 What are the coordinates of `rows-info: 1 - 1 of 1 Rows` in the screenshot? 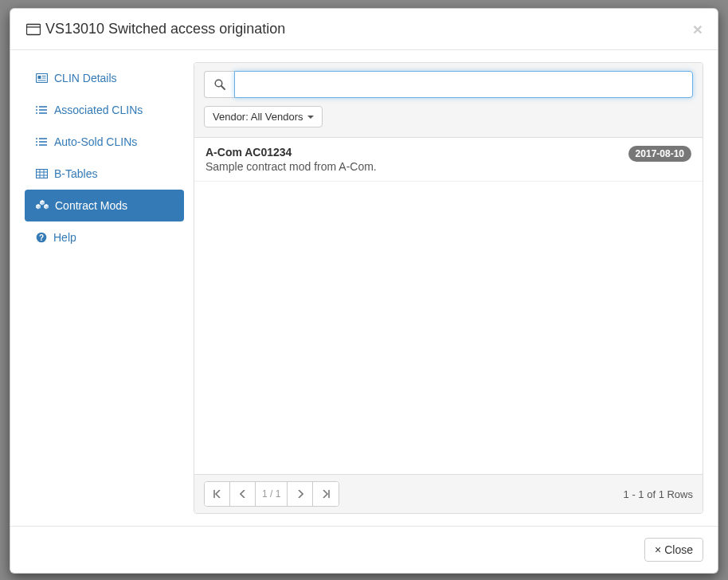 It's located at (658, 494).